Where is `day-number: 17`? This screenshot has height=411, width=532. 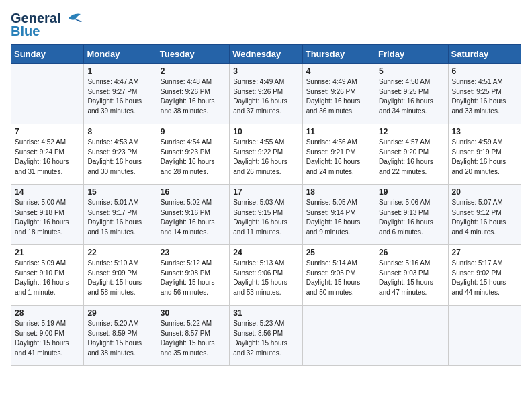
day-number: 17 is located at coordinates (266, 192).